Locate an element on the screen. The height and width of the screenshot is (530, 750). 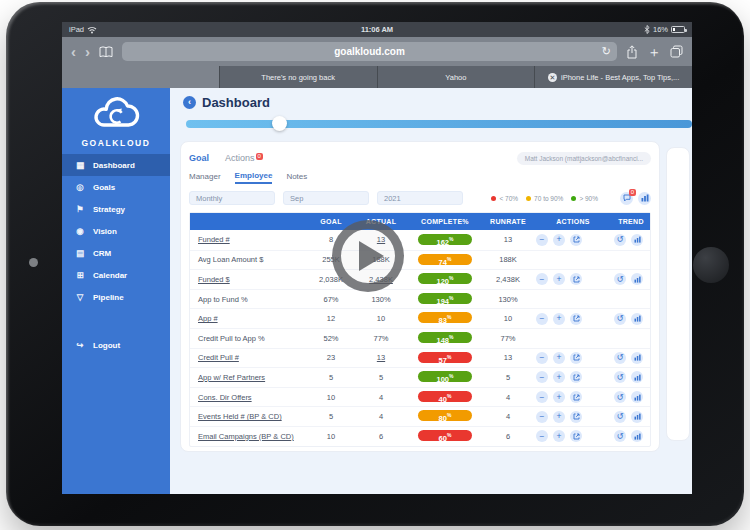
sidebar-item-dashboard: ▦Dashboard is located at coordinates (116, 165).